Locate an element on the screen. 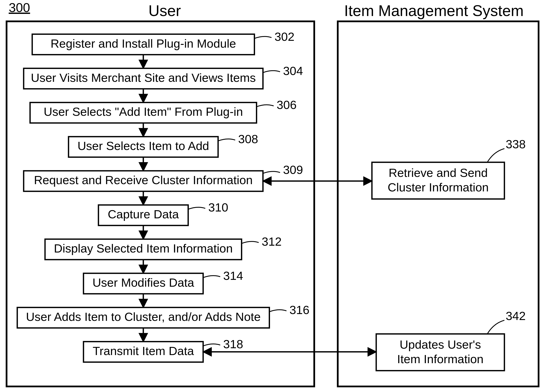  svg-text:User Adds Item to Cluster, and: User Adds Item to Cluster, and/or Adds N… is located at coordinates (143, 317).